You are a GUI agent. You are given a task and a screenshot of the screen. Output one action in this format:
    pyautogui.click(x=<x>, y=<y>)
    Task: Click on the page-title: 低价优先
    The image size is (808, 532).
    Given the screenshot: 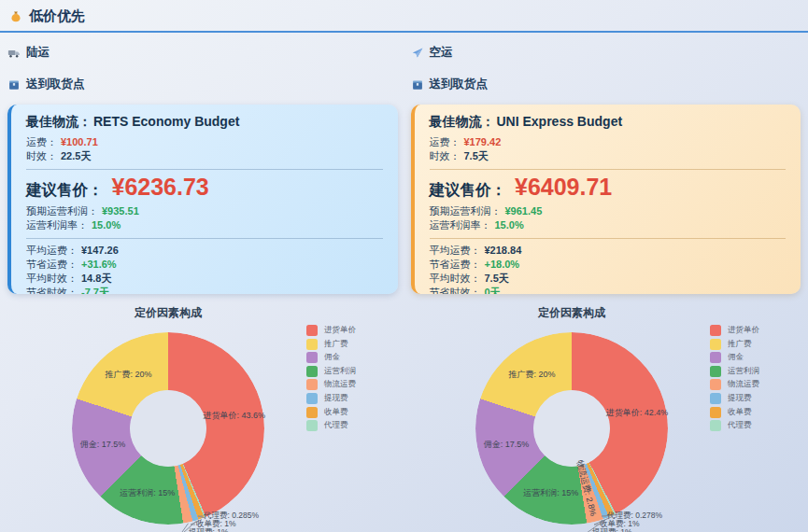 What is the action you would take?
    pyautogui.click(x=57, y=17)
    